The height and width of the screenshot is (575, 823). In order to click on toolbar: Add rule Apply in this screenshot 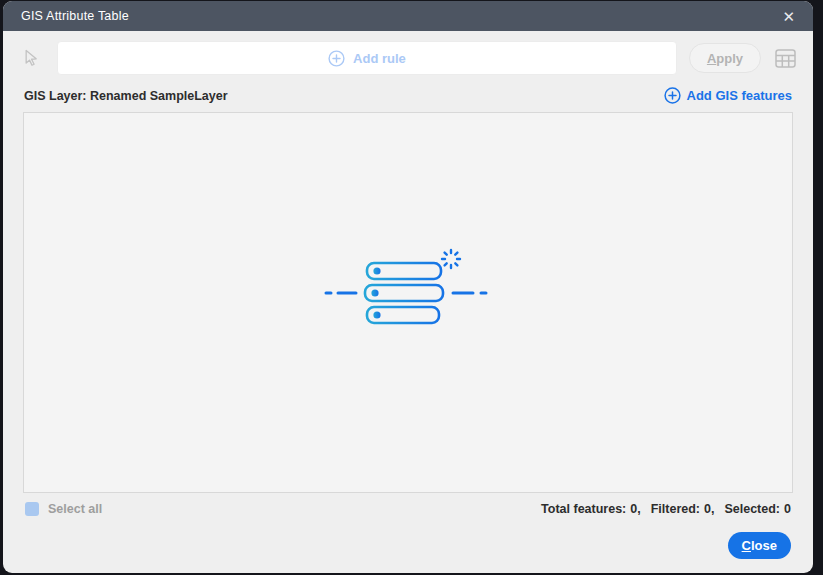, I will do `click(408, 57)`.